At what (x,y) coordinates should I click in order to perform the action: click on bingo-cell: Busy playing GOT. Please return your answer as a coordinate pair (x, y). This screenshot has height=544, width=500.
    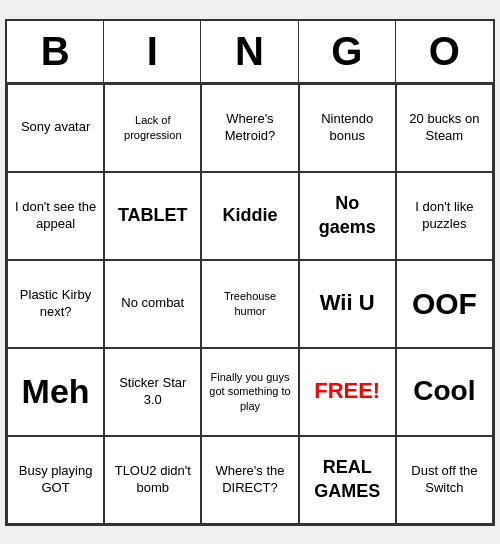
    Looking at the image, I should click on (56, 480).